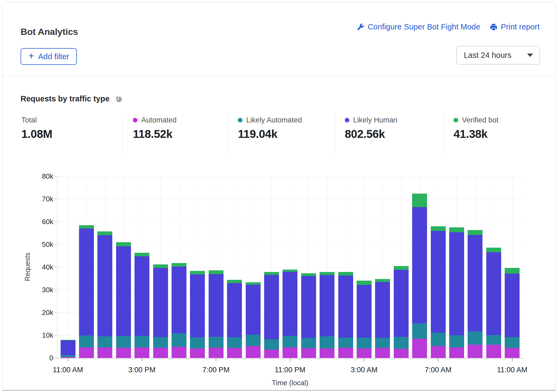  Describe the element at coordinates (347, 120) in the screenshot. I see `likely-human-legend-dot` at that location.